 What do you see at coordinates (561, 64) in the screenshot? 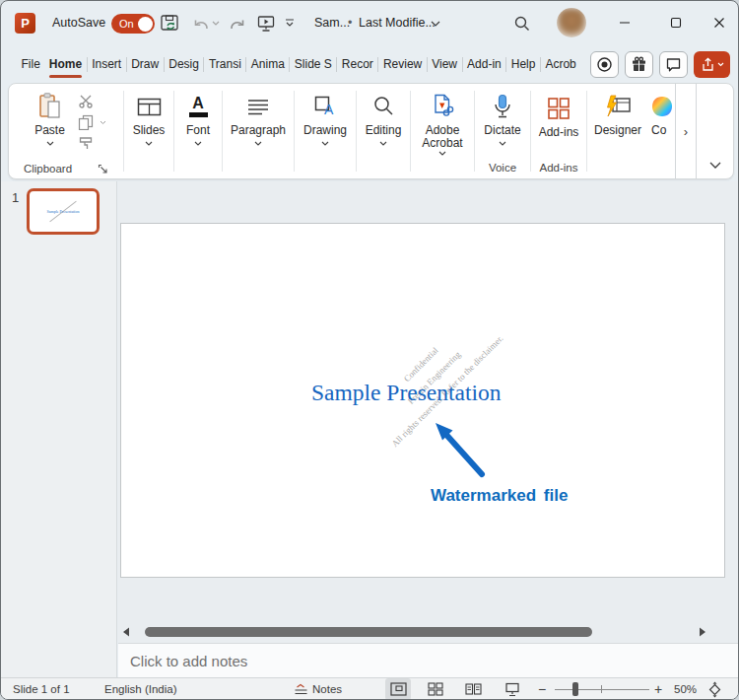
I see `tab-acrobat: Acrob` at bounding box center [561, 64].